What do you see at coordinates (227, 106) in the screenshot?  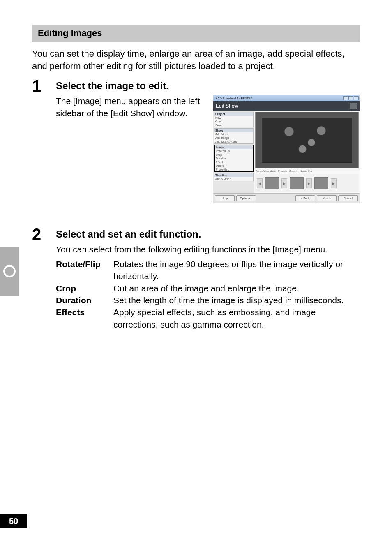 I see `edit-show-title: Edit Show` at bounding box center [227, 106].